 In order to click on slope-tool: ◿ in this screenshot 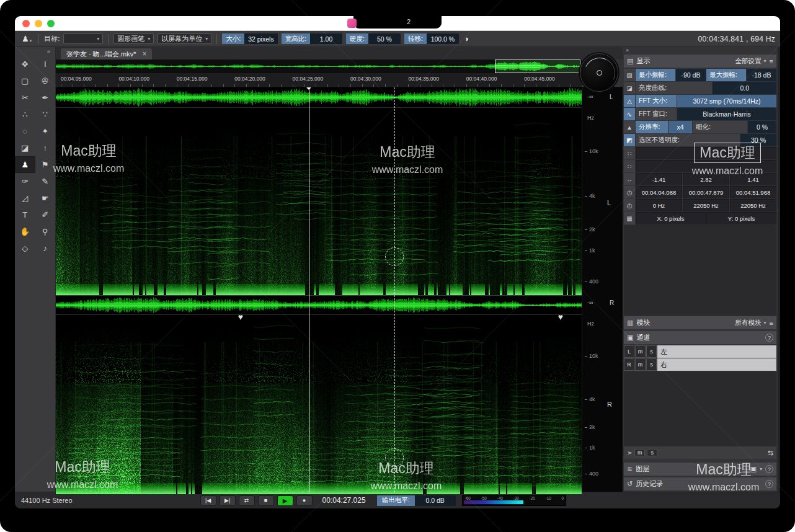, I will do `click(25, 198)`.